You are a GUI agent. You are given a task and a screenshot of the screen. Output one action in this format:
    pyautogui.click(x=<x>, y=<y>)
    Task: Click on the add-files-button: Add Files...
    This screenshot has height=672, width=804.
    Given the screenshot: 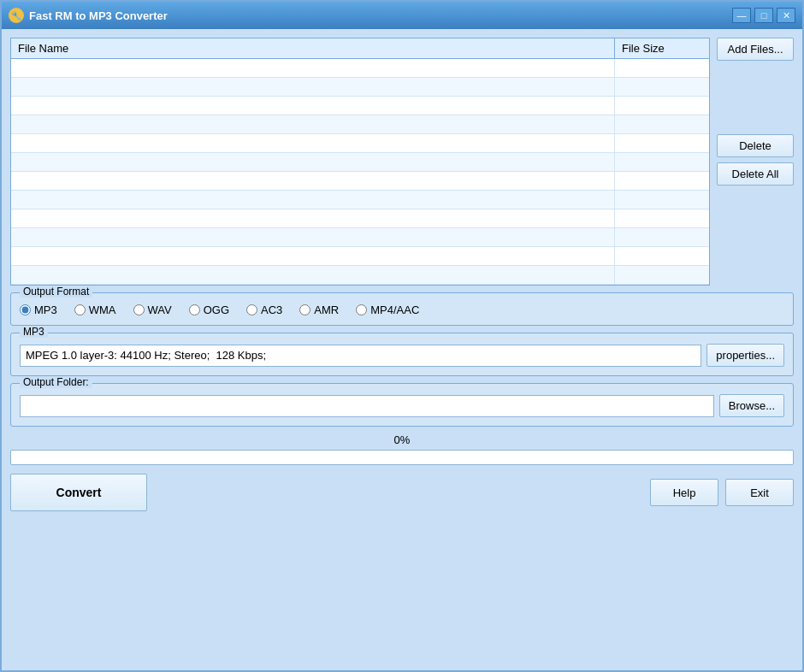 What is the action you would take?
    pyautogui.click(x=755, y=50)
    